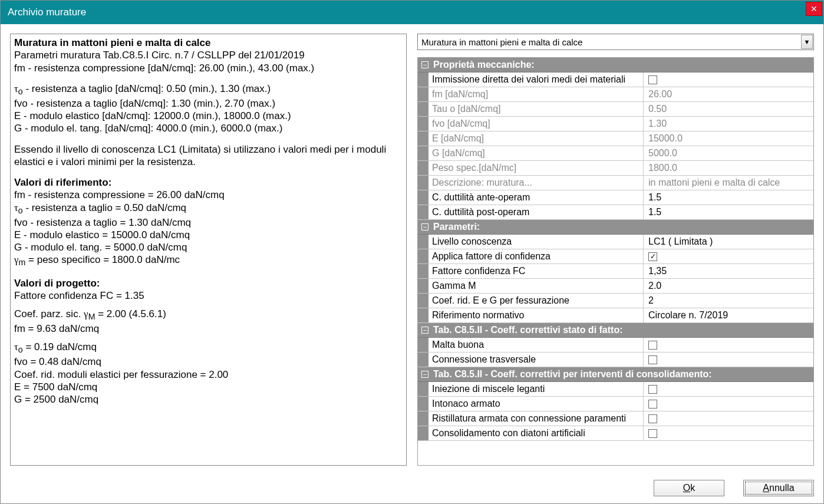  What do you see at coordinates (615, 271) in the screenshot?
I see `property-row: Fattore confidenza FC1,35` at bounding box center [615, 271].